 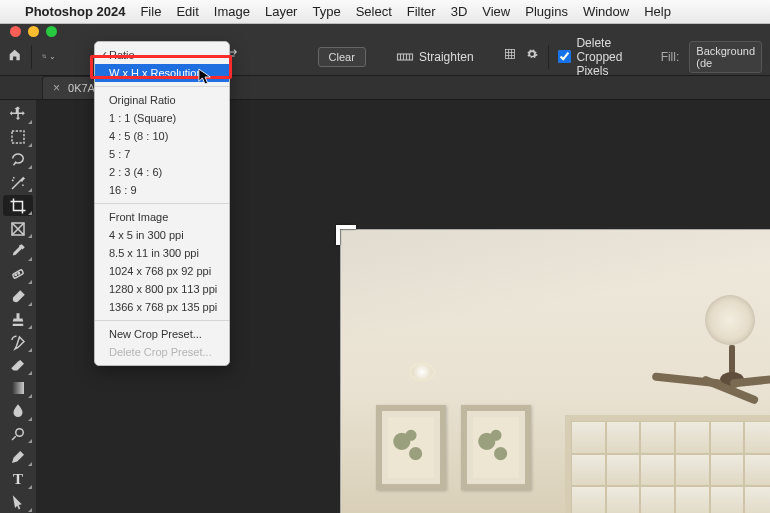 I want to click on menu-item-new-preset: New Crop Preset..., so click(x=162, y=334).